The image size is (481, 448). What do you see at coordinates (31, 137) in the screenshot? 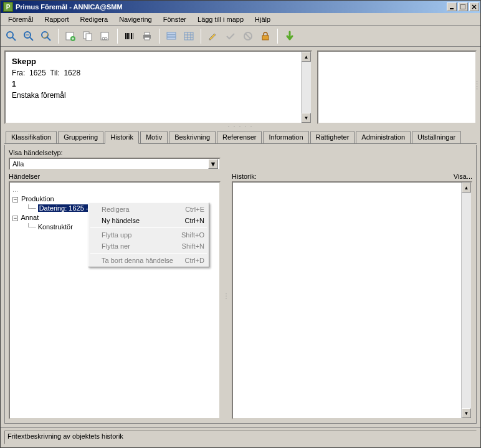
I see `tab-klassifikation: Klassifikation` at bounding box center [31, 137].